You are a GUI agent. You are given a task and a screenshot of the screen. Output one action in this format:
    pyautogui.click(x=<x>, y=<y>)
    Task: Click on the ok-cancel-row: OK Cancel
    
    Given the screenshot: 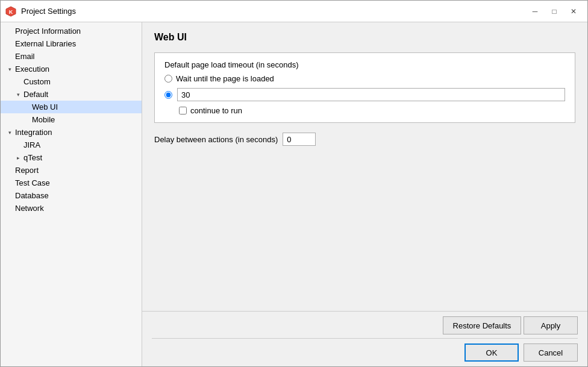 What is the action you would take?
    pyautogui.click(x=365, y=350)
    